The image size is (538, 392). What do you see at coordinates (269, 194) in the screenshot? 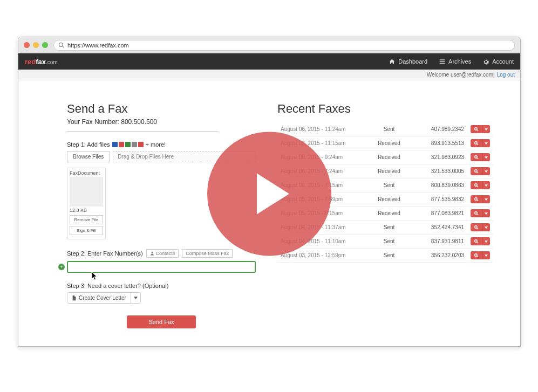
I see `play-video-button` at bounding box center [269, 194].